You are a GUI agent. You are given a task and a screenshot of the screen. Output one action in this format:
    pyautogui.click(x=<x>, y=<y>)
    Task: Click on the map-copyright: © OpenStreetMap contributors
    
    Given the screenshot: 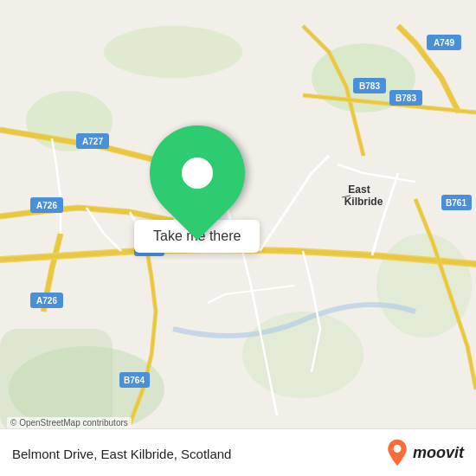 What is the action you would take?
    pyautogui.click(x=69, y=422)
    